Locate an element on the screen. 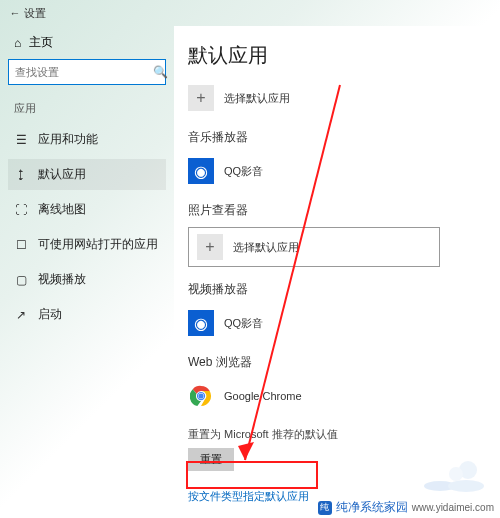 Image resolution: width=500 pixels, height=518 pixels. home-label: 主页 is located at coordinates (41, 42).